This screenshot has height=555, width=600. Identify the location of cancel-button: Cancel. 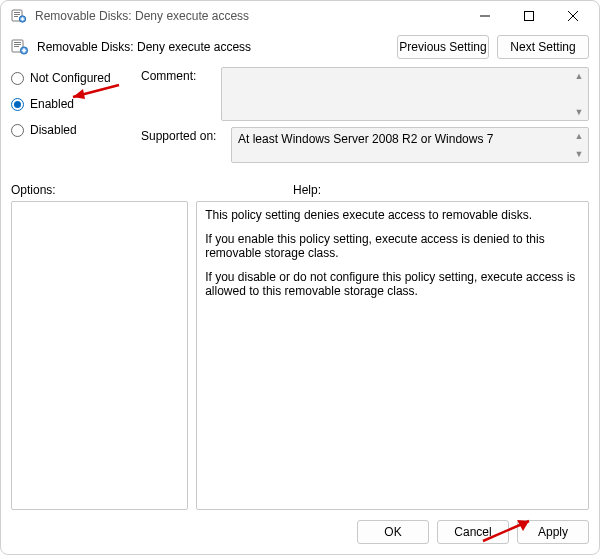
(473, 532).